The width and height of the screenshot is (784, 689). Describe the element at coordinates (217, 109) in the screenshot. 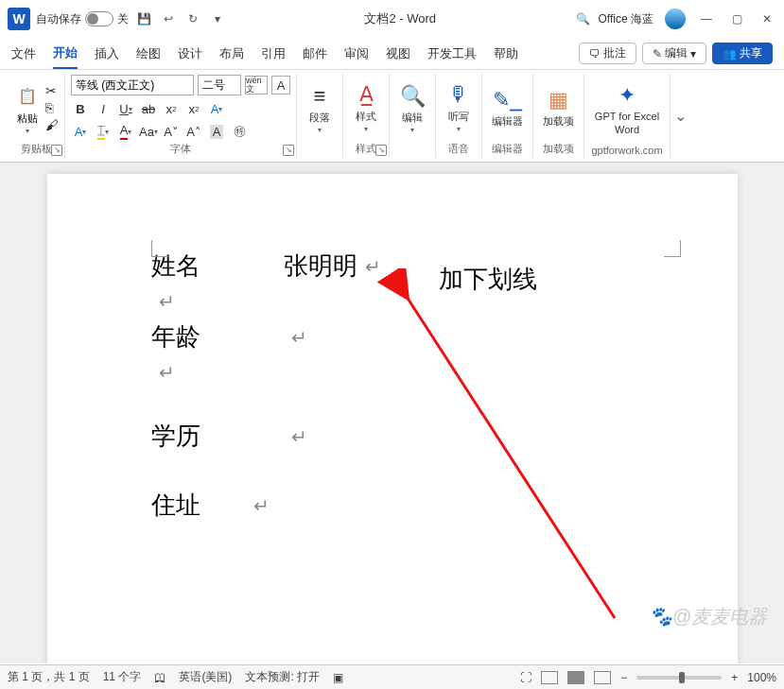

I see `text-effects-button: A▾` at that location.